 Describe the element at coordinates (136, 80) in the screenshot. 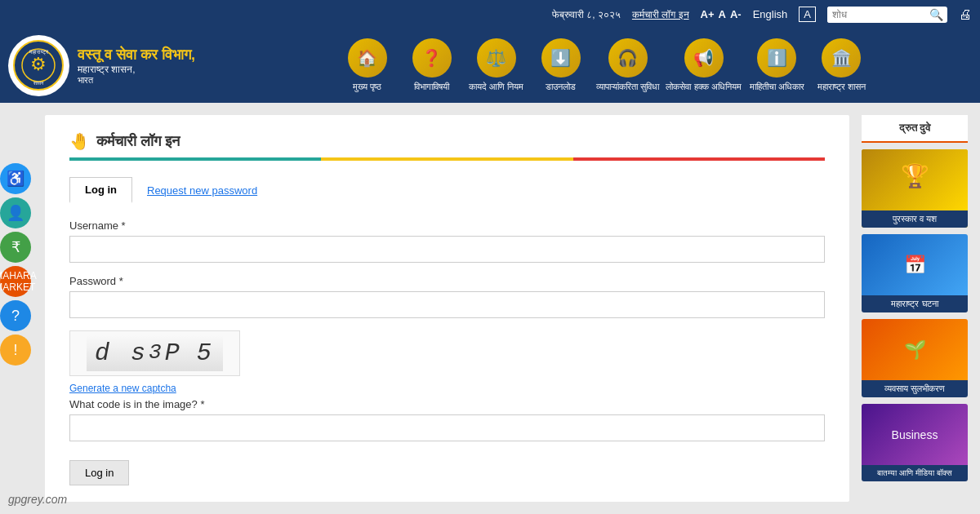

I see `logo-country: भारत` at that location.